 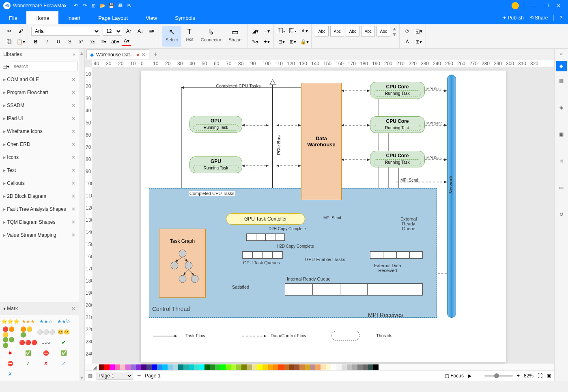 I want to click on lib-item: ▸ 2D Block Diagram✕, so click(x=39, y=196).